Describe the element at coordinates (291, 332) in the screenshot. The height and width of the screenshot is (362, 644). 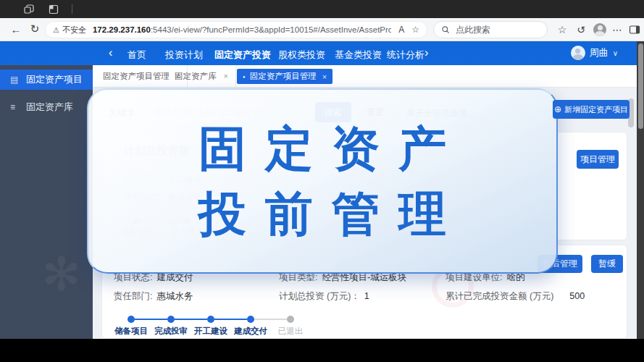
I see `step-label-exited: 已退出` at that location.